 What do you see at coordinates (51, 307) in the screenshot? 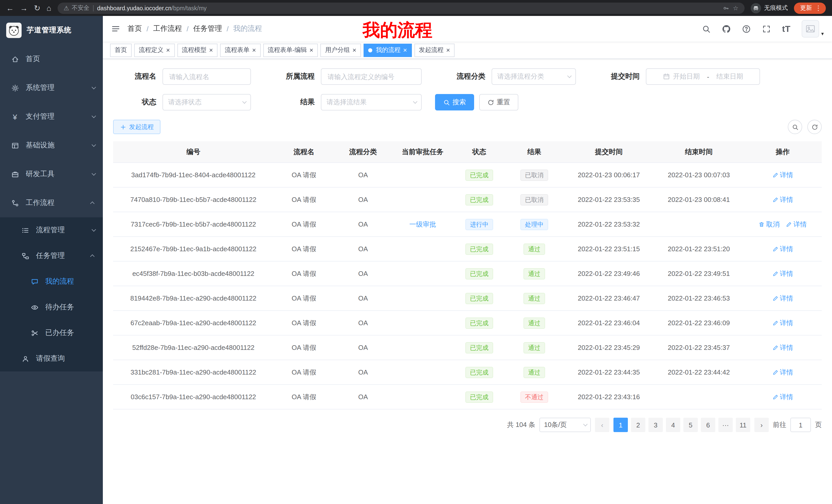
I see `sidebar-item-todo-tasks: 待办任务` at bounding box center [51, 307].